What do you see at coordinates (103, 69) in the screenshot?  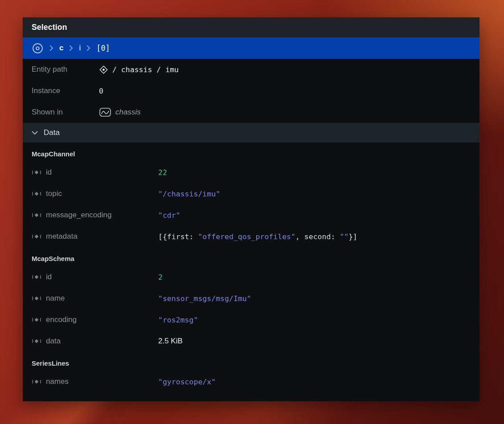 I see `entity-icon` at bounding box center [103, 69].